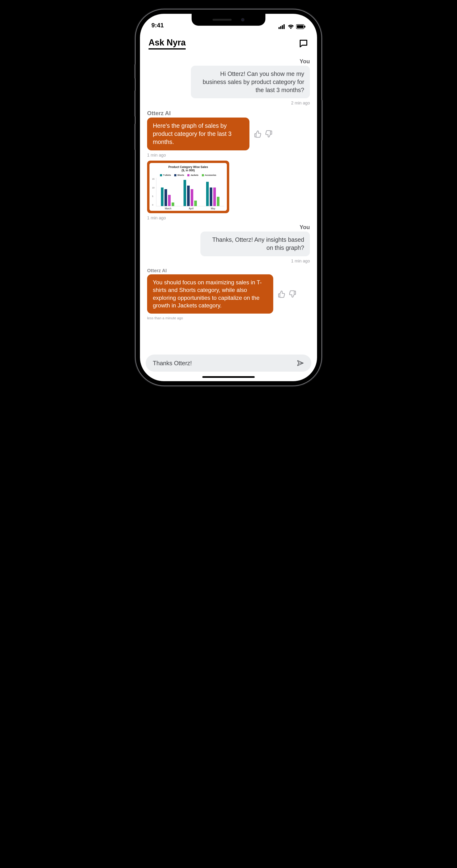  Describe the element at coordinates (282, 27) in the screenshot. I see `cellular-icon` at that location.